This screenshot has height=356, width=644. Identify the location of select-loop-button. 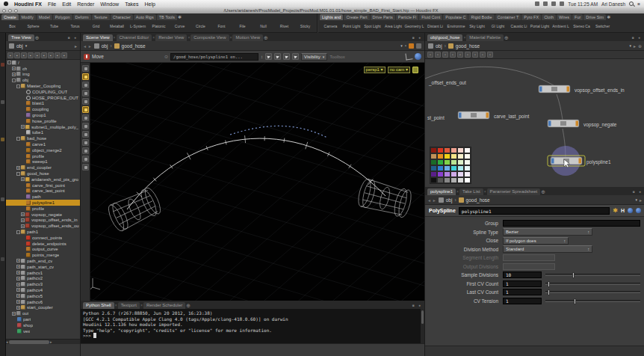
(278, 57).